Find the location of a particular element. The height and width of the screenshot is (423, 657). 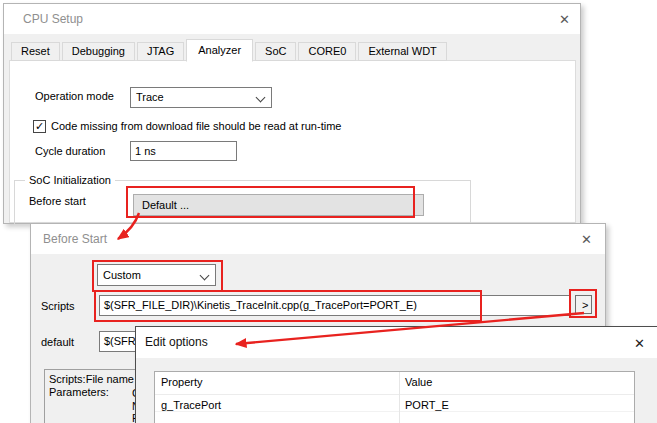

column-divider is located at coordinates (400, 398).